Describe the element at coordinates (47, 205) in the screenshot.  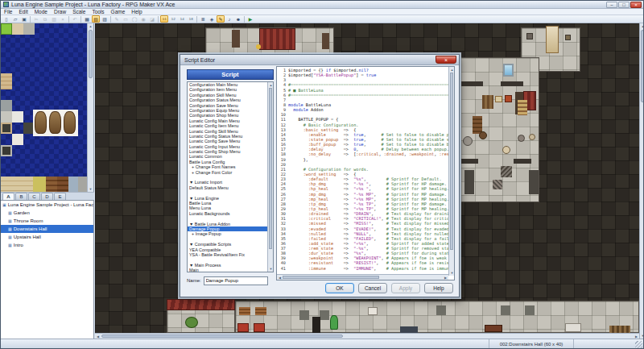
I see `tree-root: ▣Luna Engine Sample Project - Luna Fact` at that location.